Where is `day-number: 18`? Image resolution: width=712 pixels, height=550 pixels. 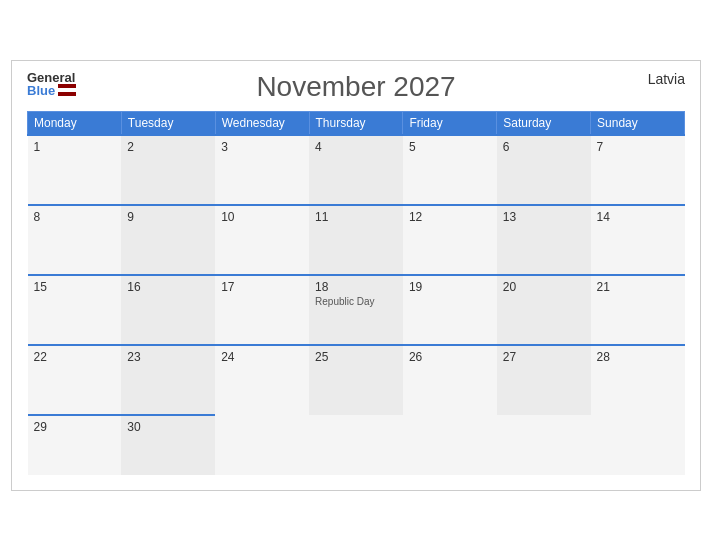
day-number: 18 is located at coordinates (356, 287).